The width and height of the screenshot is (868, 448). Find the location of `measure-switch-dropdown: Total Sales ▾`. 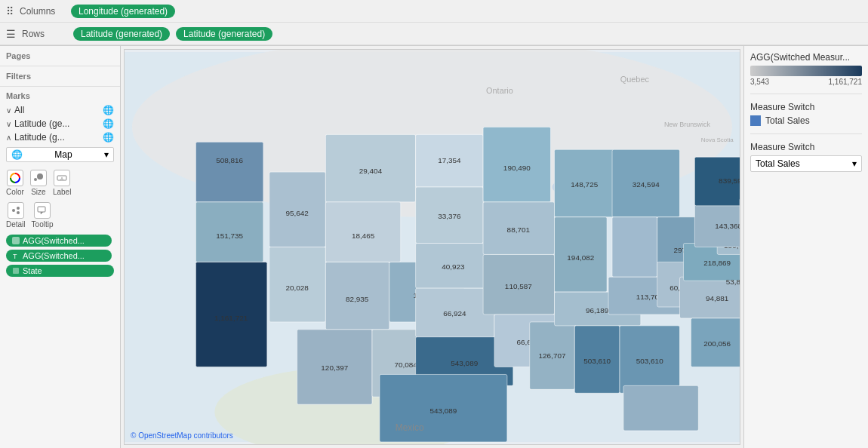

measure-switch-dropdown: Total Sales ▾ is located at coordinates (806, 164).